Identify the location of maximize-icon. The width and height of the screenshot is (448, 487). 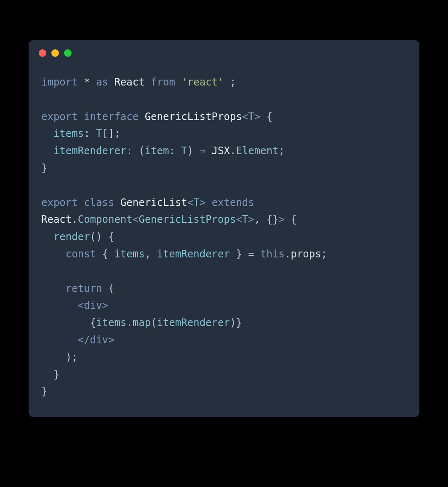
(68, 53).